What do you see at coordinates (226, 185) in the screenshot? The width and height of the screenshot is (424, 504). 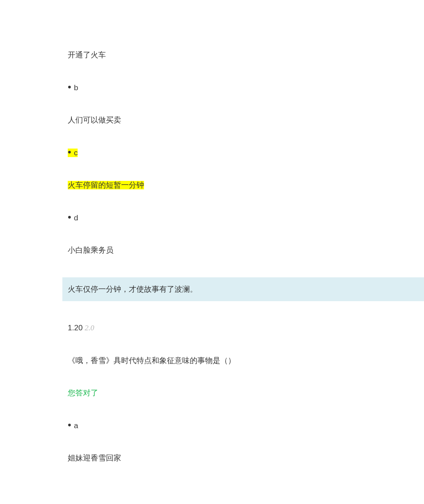 I see `option-c-text-line: 火车停留的短暂一分钟` at bounding box center [226, 185].